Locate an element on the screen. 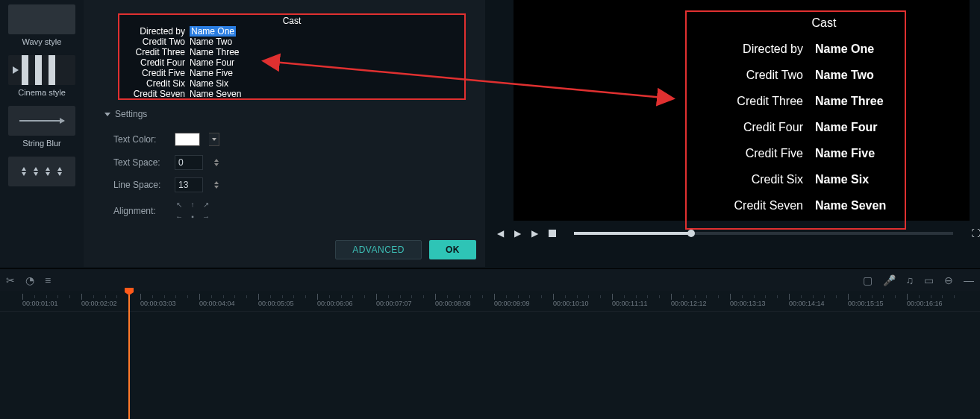 This screenshot has height=419, width=980. style-cinema: Cinema style is located at coordinates (42, 76).